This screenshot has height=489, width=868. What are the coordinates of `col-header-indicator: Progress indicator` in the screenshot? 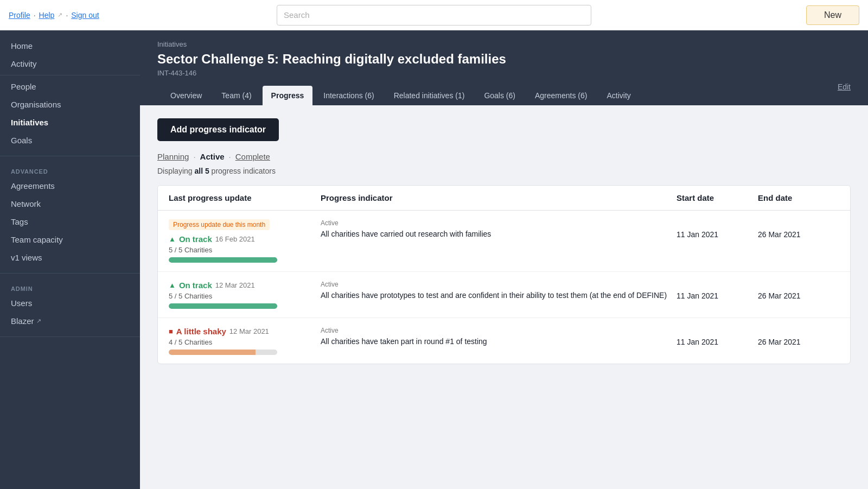 It's located at (499, 198).